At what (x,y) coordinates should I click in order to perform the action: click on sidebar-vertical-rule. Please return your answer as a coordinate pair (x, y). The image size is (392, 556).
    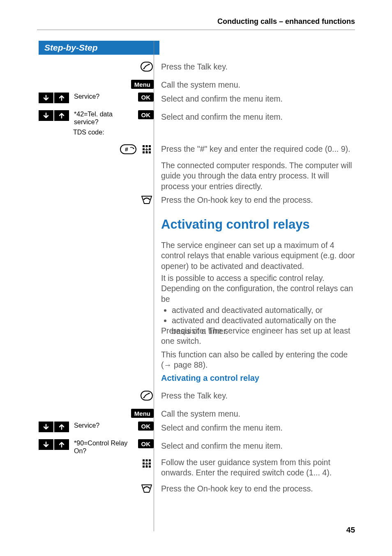
    Looking at the image, I should click on (154, 286).